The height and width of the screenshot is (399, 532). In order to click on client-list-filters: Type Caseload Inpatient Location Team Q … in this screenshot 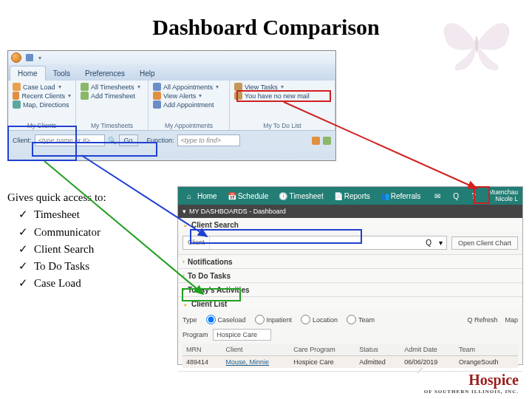, I will do `click(350, 321)`.